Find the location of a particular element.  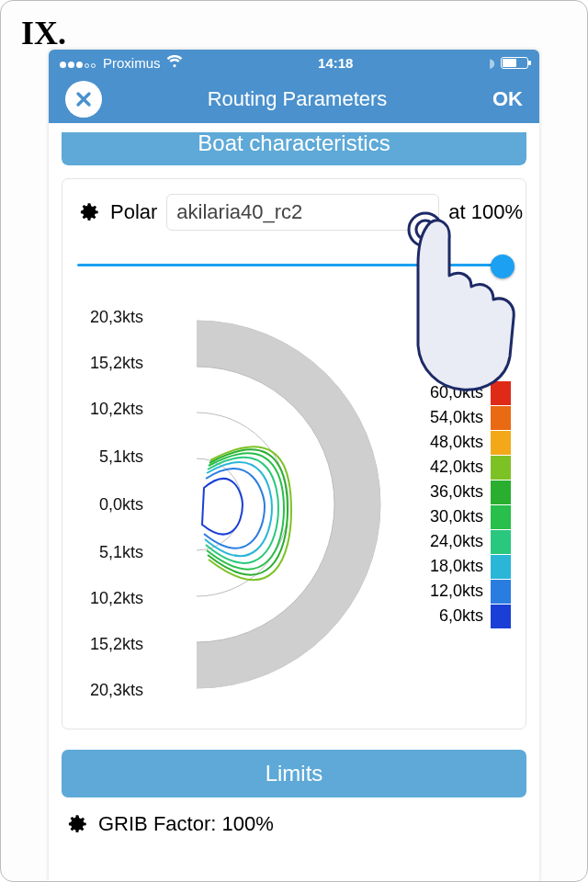

dnd-moon-icon: ◗ is located at coordinates (492, 62).